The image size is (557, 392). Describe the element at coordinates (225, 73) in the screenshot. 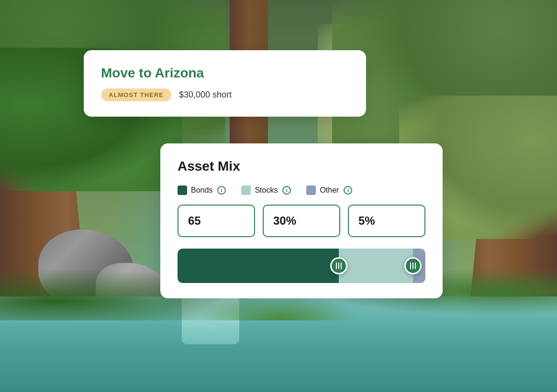

I see `goal-title: Move to Arizona` at that location.